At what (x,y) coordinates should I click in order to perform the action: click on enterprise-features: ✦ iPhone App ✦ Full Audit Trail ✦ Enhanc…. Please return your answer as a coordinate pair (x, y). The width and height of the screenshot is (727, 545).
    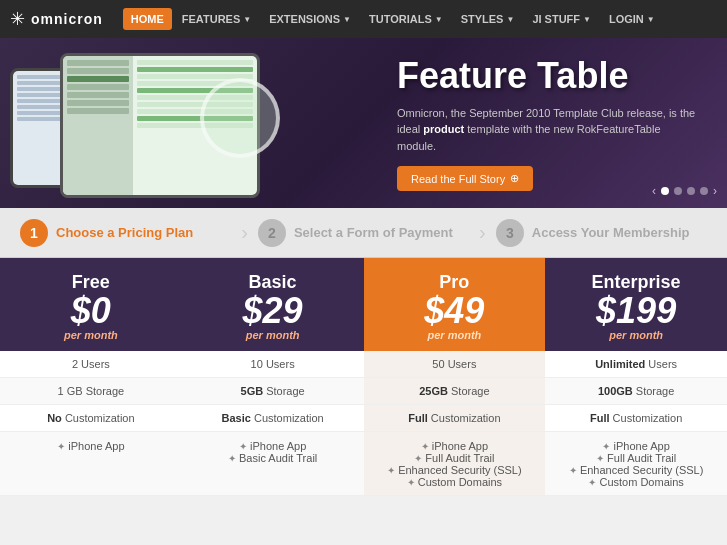
    Looking at the image, I should click on (636, 464).